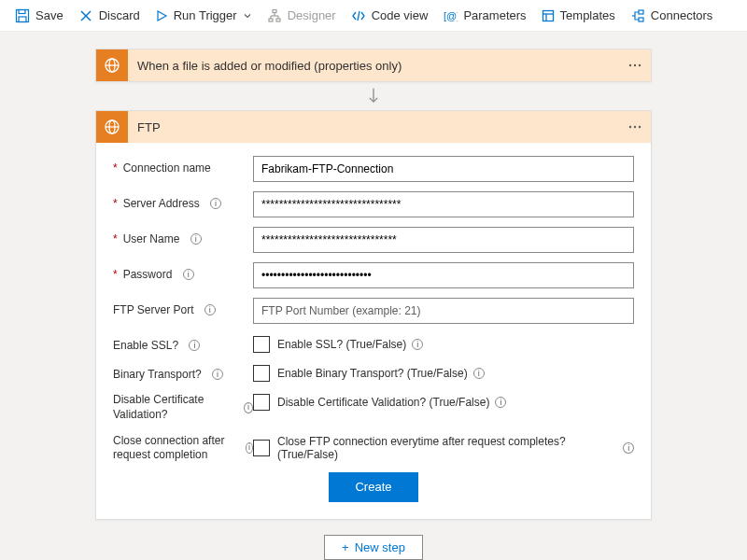 The height and width of the screenshot is (560, 747). I want to click on designer-icon, so click(275, 16).